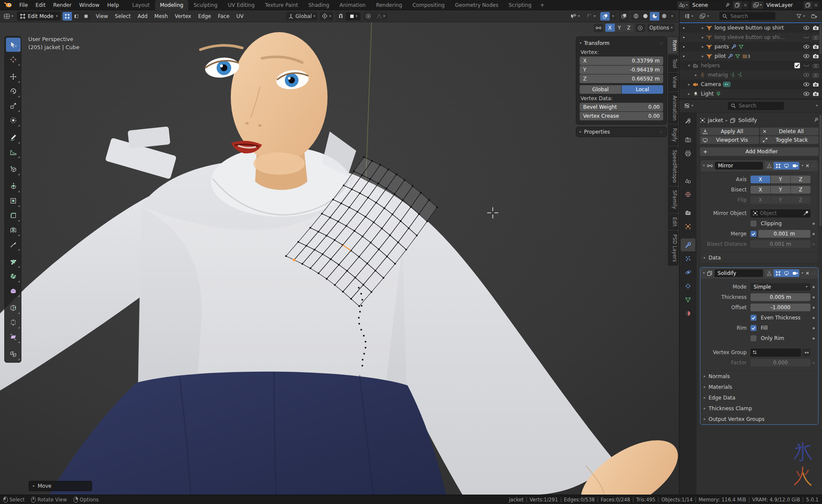 The image size is (822, 504). What do you see at coordinates (13, 244) in the screenshot?
I see `tool-knife-button` at bounding box center [13, 244].